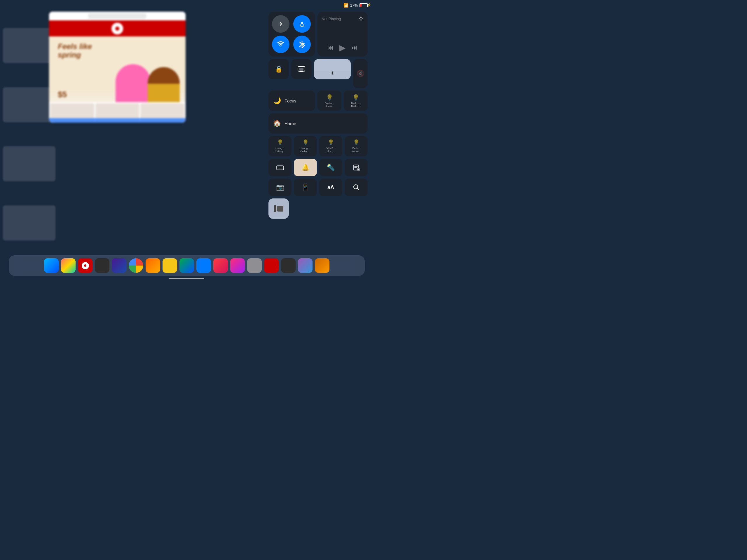  Describe the element at coordinates (118, 16) in the screenshot. I see `url-bar` at that location.